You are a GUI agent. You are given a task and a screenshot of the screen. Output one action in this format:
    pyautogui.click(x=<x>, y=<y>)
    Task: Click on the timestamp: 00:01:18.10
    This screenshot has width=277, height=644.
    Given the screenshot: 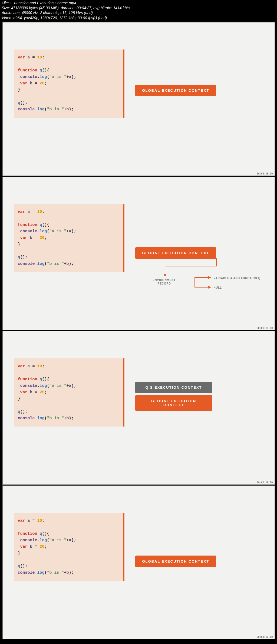 What is the action you would take?
    pyautogui.click(x=265, y=328)
    